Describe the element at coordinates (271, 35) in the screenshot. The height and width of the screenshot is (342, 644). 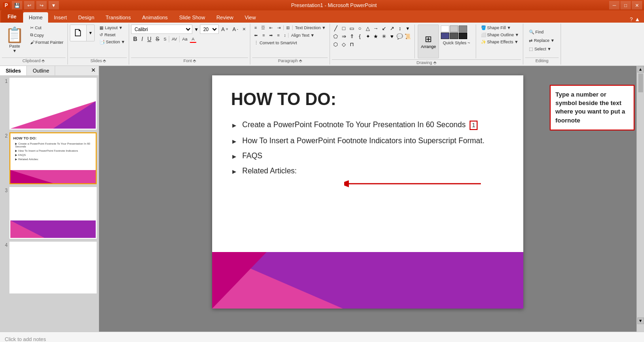
I see `align-right-button: ➡` at that location.